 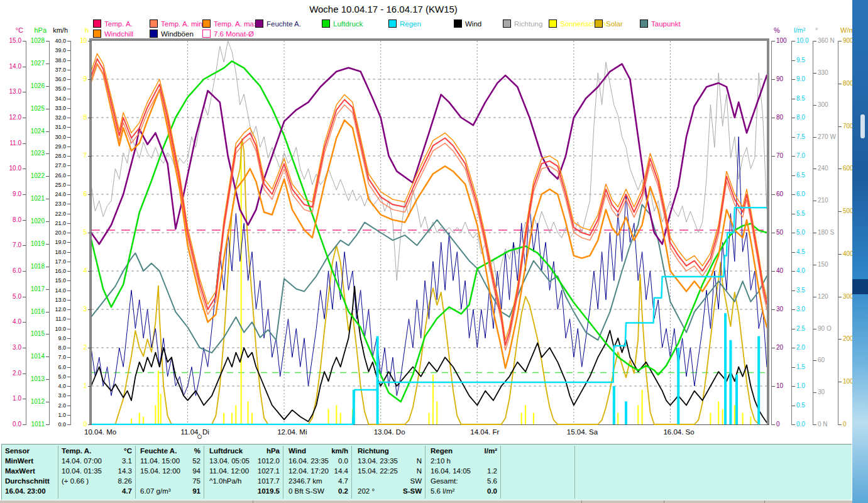 I want to click on tick-label: 15.0, so click(x=53, y=280).